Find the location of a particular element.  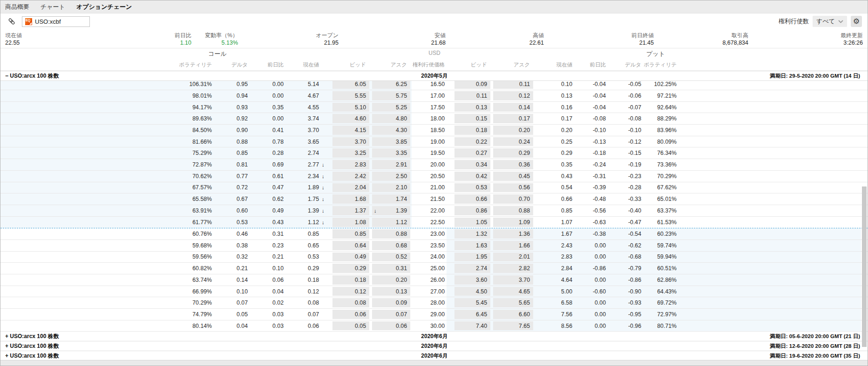

expiry-group-row-collapsed: + USO:arcx 100 株数2020年6月満期日: 05-6-2020 2… is located at coordinates (434, 337).